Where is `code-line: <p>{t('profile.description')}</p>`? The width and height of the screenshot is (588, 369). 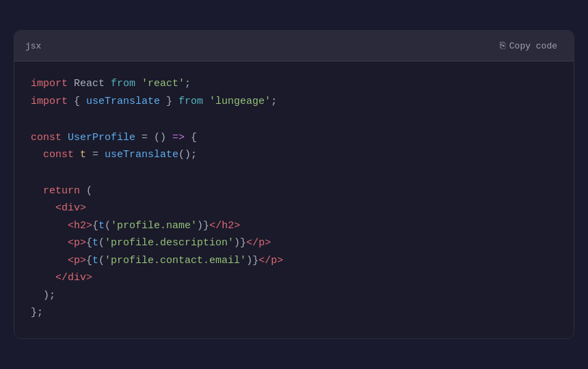
code-line: <p>{t('profile.description')}</p> is located at coordinates (294, 243).